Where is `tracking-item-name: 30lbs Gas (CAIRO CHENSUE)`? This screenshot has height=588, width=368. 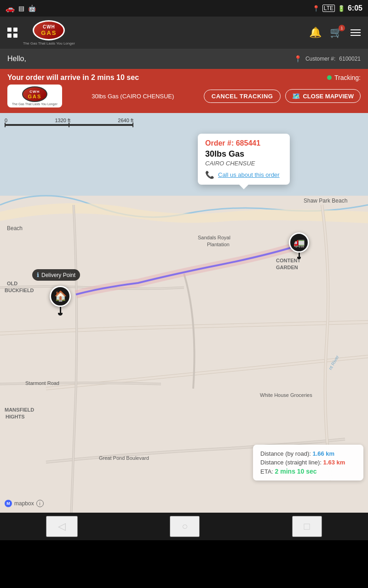 tracking-item-name: 30lbs Gas (CAIRO CHENSUE) is located at coordinates (132, 96).